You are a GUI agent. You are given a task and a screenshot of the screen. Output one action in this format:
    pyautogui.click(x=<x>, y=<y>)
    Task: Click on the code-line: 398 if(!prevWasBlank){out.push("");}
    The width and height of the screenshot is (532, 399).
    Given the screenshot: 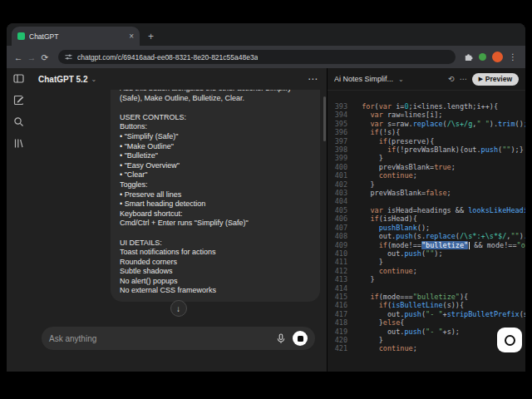 What is the action you would take?
    pyautogui.click(x=426, y=150)
    